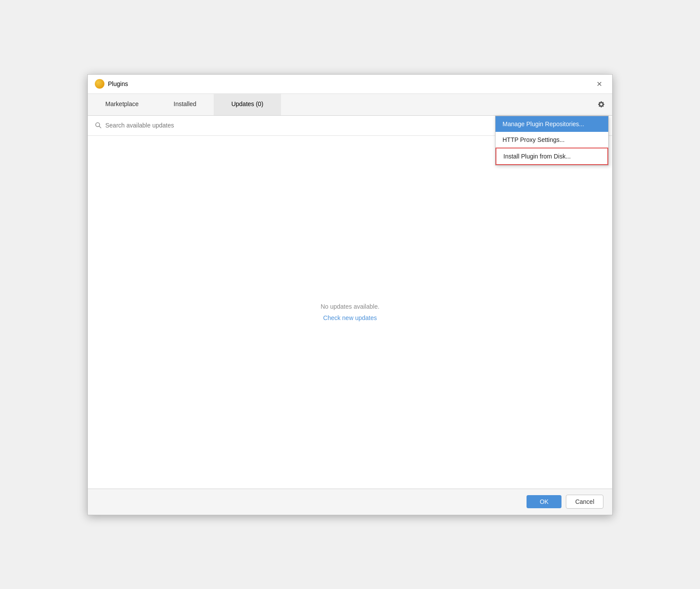 This screenshot has width=700, height=589. Describe the element at coordinates (585, 502) in the screenshot. I see `cancel-button: Cancel` at that location.